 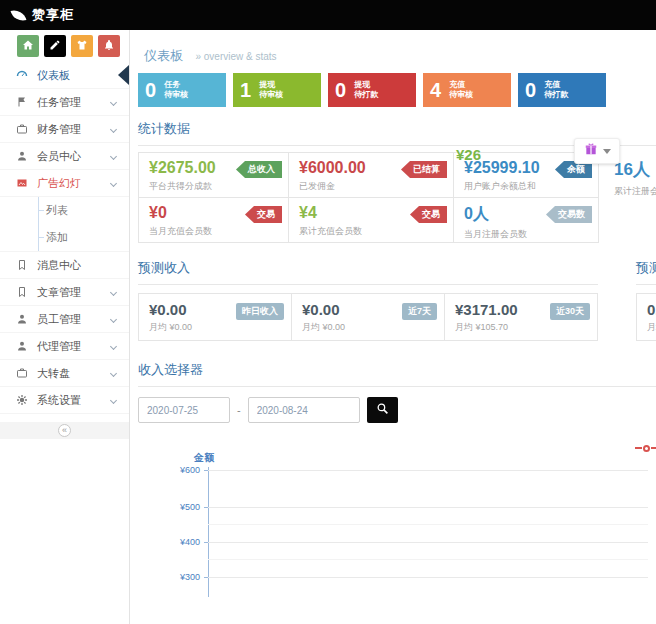 I want to click on summary-count: 1, so click(x=246, y=90).